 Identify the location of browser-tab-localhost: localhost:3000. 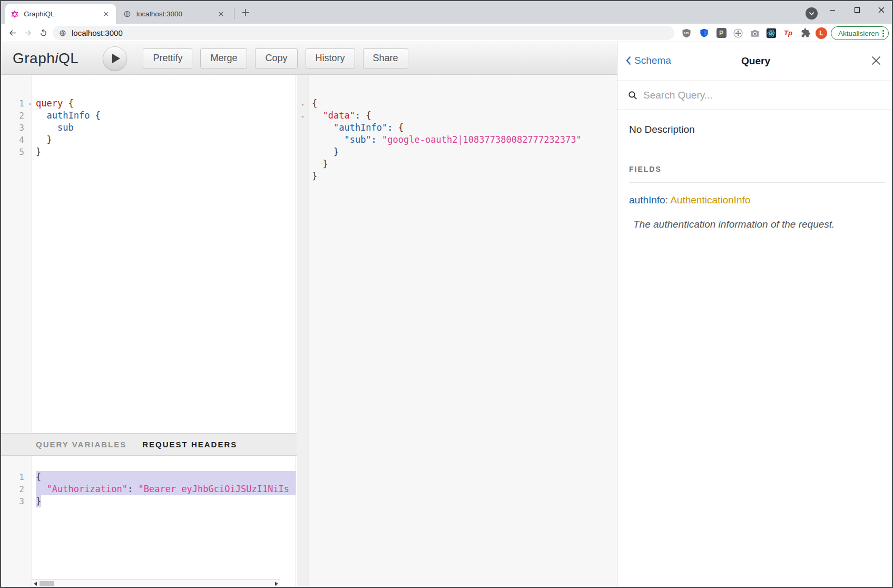
(174, 14).